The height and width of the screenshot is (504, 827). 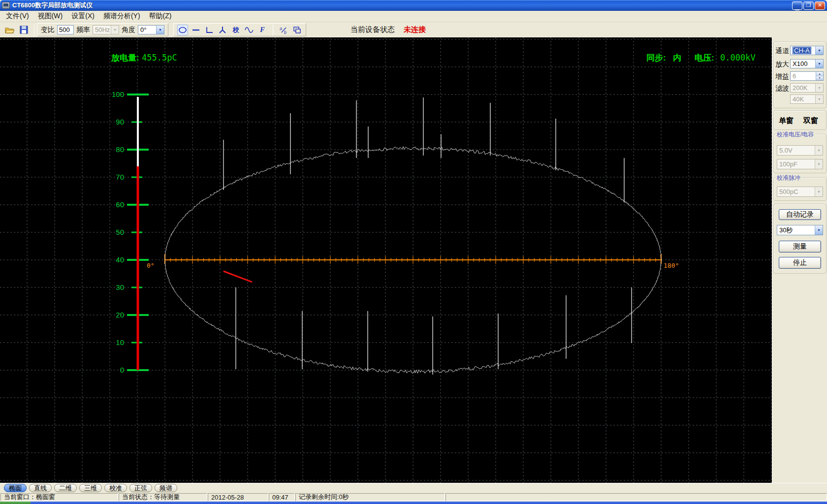 I want to click on meter-scale-label: 10, so click(x=120, y=343).